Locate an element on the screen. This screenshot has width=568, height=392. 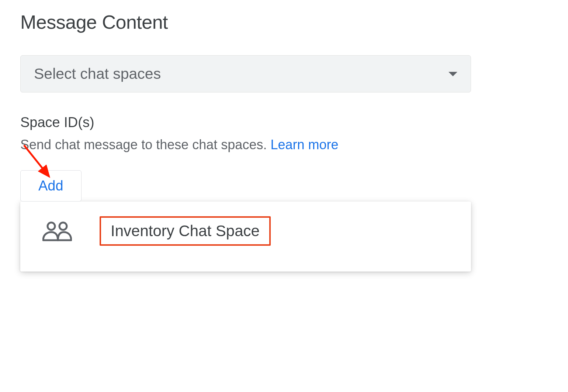
dropdown-item: Inventory Chat Space is located at coordinates (246, 231).